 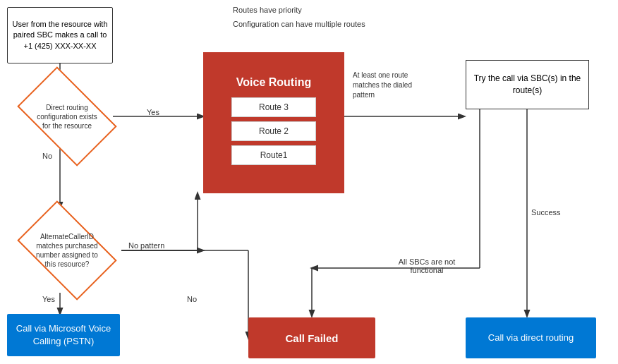 I want to click on no-label-2: No, so click(x=192, y=299).